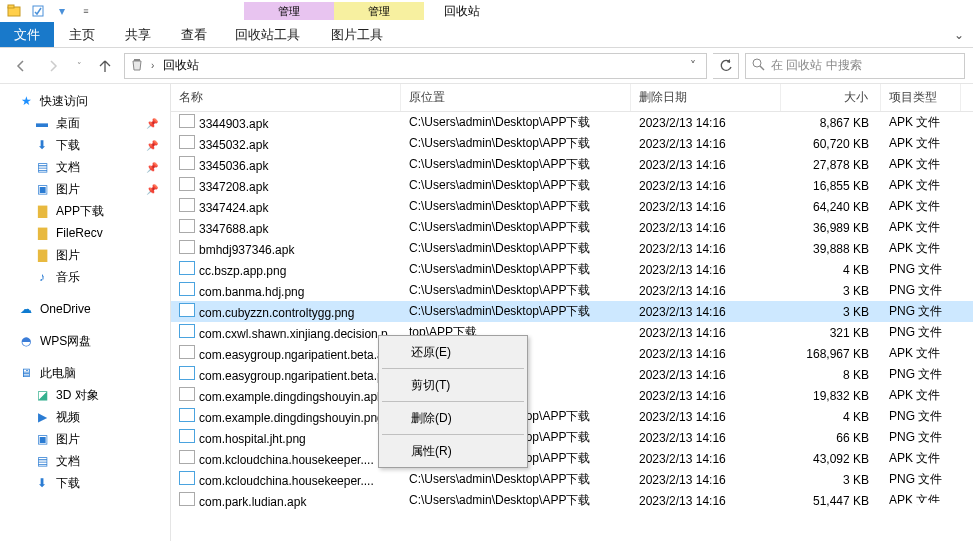 The image size is (973, 541). Describe the element at coordinates (831, 98) in the screenshot. I see `col-size: 大小` at that location.